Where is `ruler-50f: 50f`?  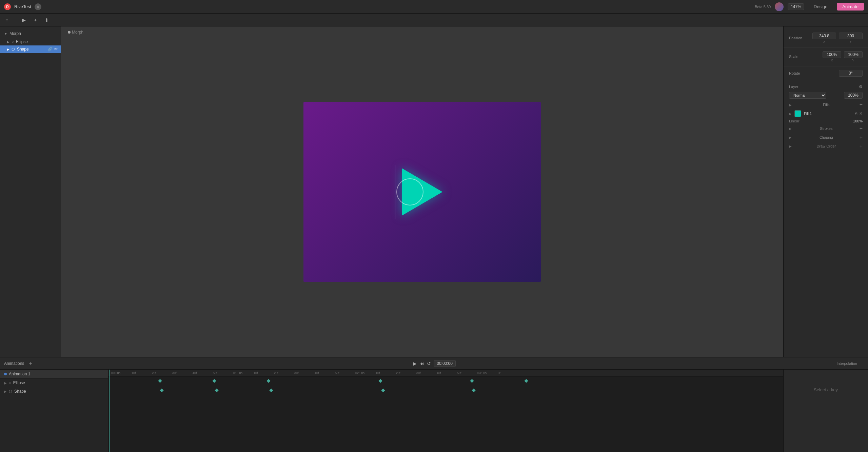
ruler-50f: 50f is located at coordinates (223, 373).